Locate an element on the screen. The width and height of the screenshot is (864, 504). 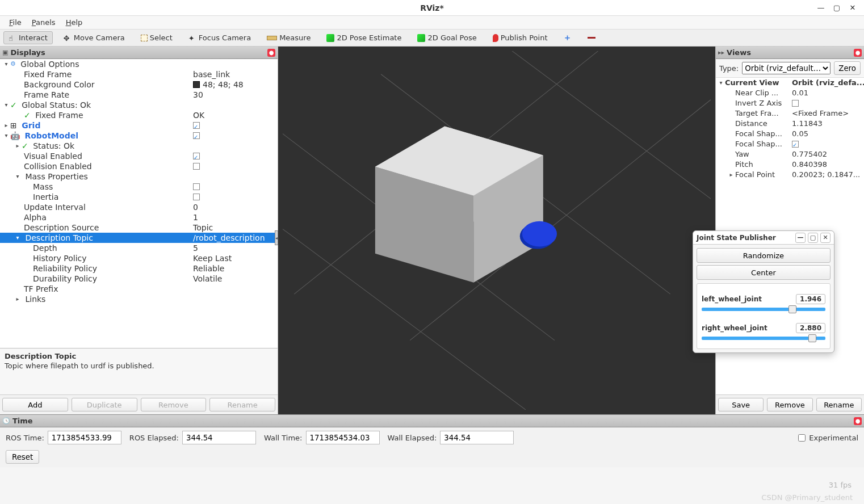
maximize-icon: ▢ is located at coordinates (837, 8).